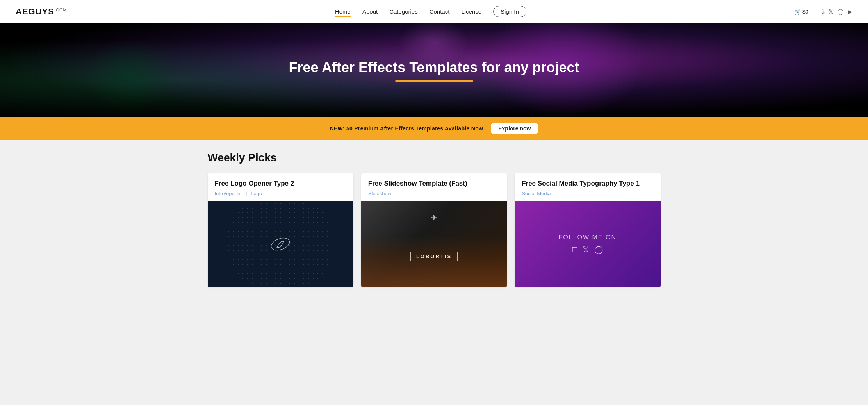 The image size is (868, 405). Describe the element at coordinates (536, 194) in the screenshot. I see `card-tag-social: Social Media` at that location.